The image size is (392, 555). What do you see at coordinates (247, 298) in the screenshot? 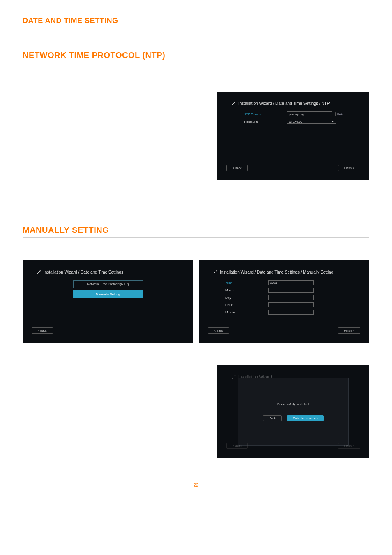
I see `day-label: Day` at bounding box center [247, 298].